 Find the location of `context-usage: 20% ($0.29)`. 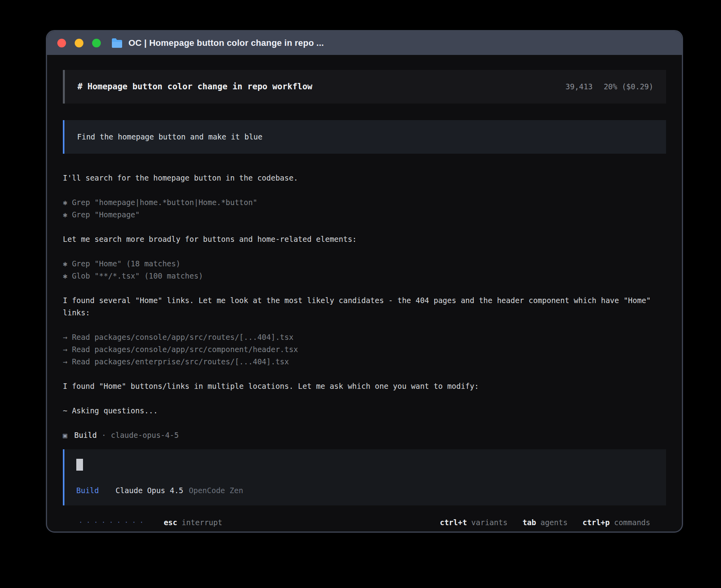

context-usage: 20% ($0.29) is located at coordinates (629, 87).